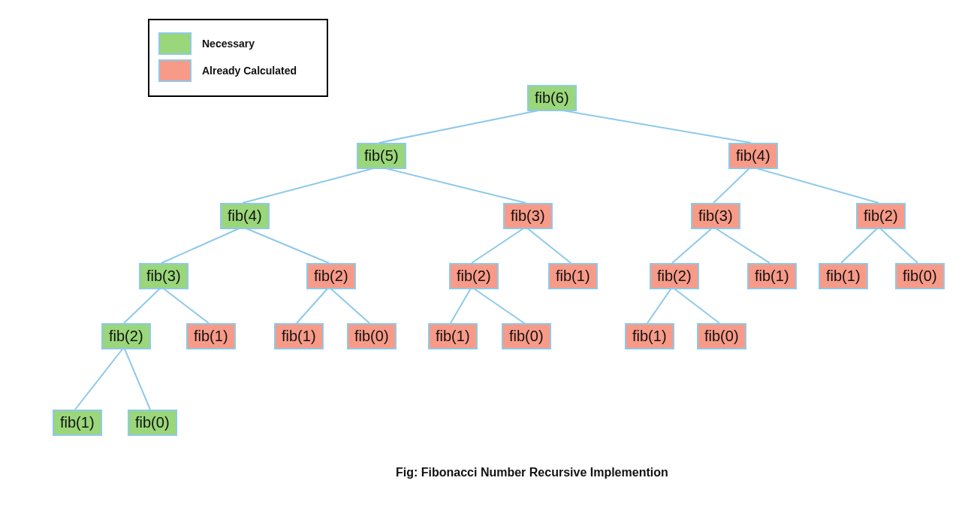 This screenshot has height=508, width=980. Describe the element at coordinates (77, 422) in the screenshot. I see `node-fib1-bottom: fib(1)` at that location.